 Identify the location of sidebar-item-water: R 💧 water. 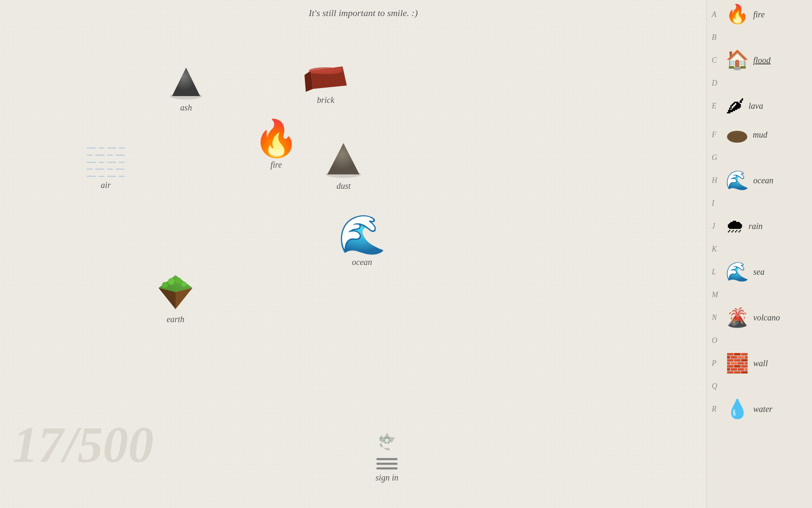
(760, 409).